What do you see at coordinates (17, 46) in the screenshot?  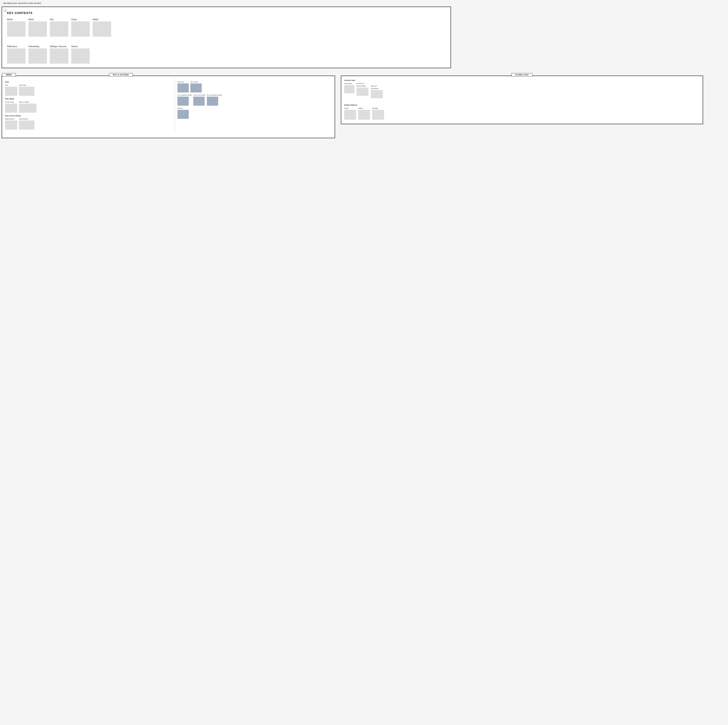 I see `context-label-reflections: Reflections` at bounding box center [17, 46].